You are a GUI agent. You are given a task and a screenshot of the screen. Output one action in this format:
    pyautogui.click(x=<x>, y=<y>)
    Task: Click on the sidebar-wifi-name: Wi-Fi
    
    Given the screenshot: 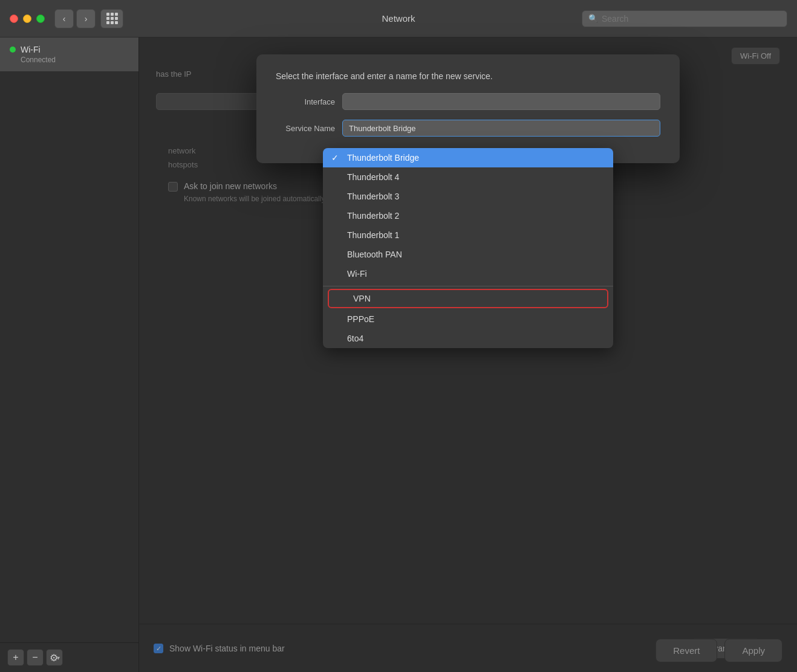 What is the action you would take?
    pyautogui.click(x=69, y=50)
    